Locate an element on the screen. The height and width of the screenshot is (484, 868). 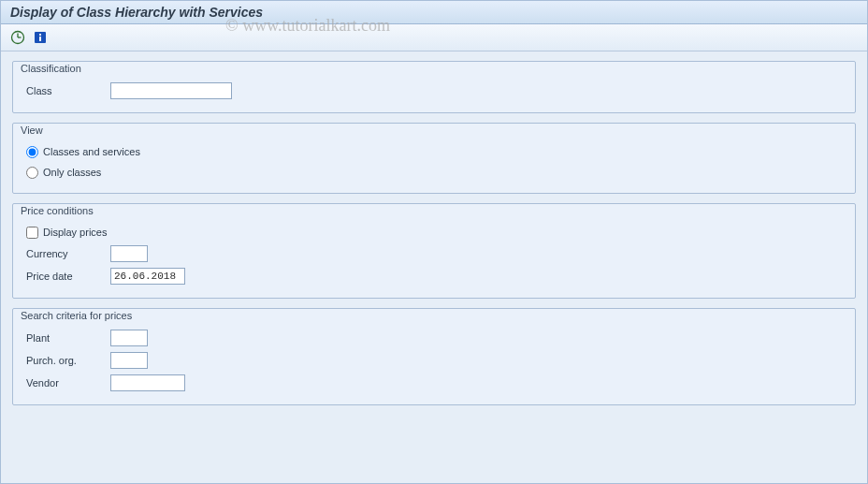
price-date-input is located at coordinates (148, 276).